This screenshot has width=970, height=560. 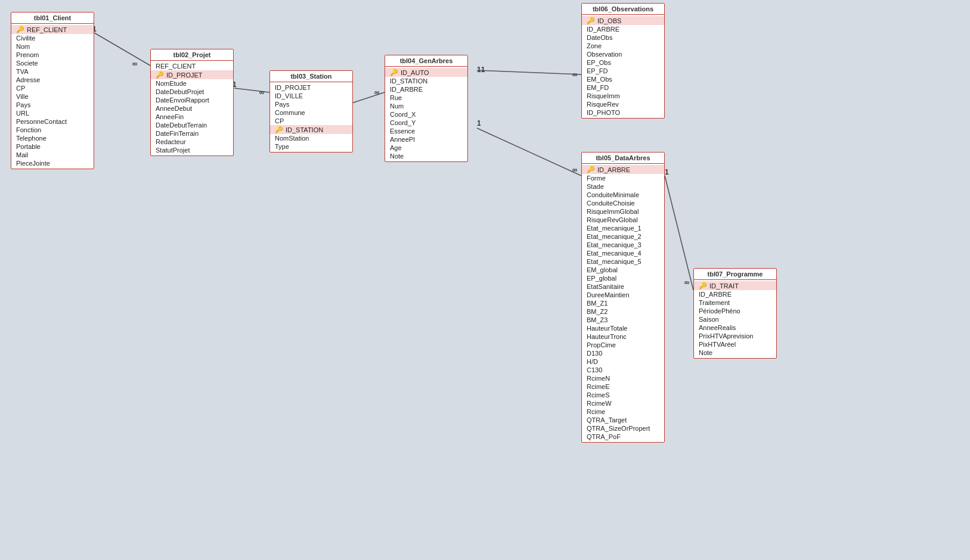 I want to click on field-id-station-04: ID_STATION, so click(x=426, y=81).